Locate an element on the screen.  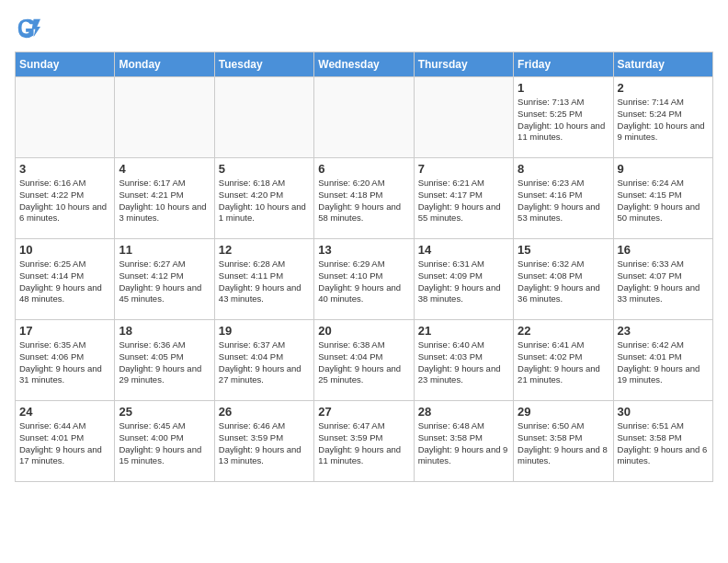
calendar-day: 5Sunrise: 6:18 AM Sunset: 4:20 PM Daylig… is located at coordinates (264, 199).